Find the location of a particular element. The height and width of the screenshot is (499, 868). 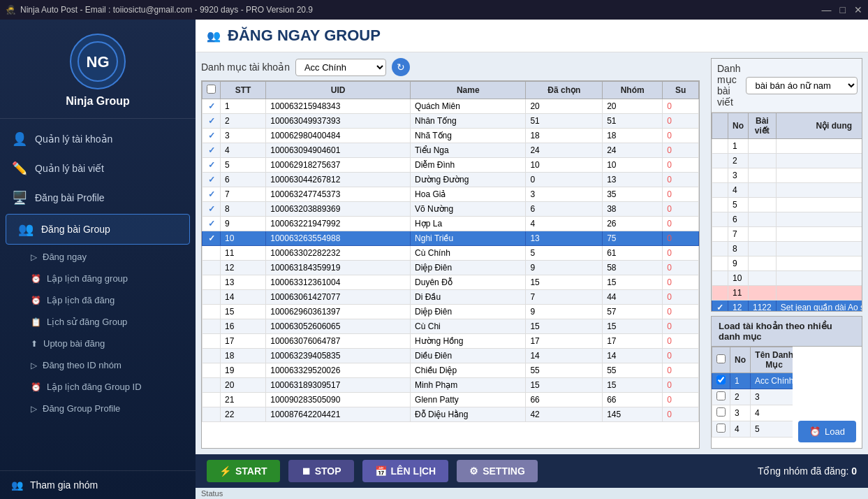

sub-label: Uptop bài đăng is located at coordinates (74, 344).